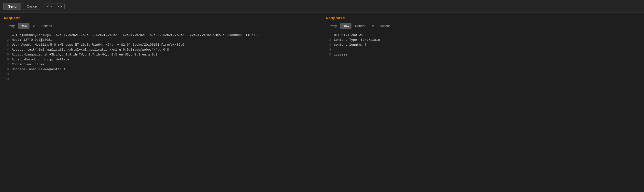 The width and height of the screenshot is (644, 192). Describe the element at coordinates (40, 60) in the screenshot. I see `line-content: Accept-Encoding: gzip, deflate` at that location.